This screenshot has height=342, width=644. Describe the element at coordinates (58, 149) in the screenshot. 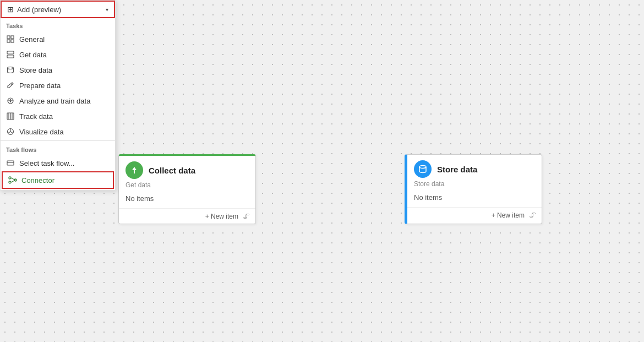

I see `task-flows-section-label: Task flows` at that location.